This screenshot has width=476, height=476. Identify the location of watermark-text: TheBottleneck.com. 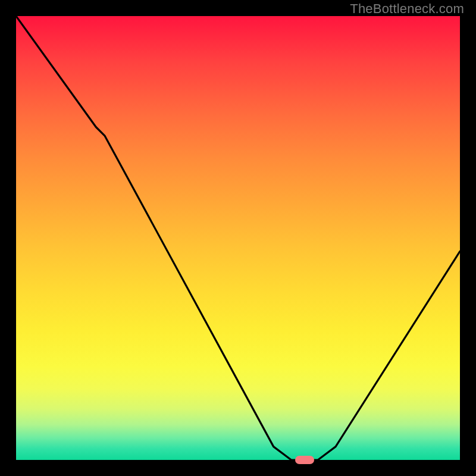
(407, 9).